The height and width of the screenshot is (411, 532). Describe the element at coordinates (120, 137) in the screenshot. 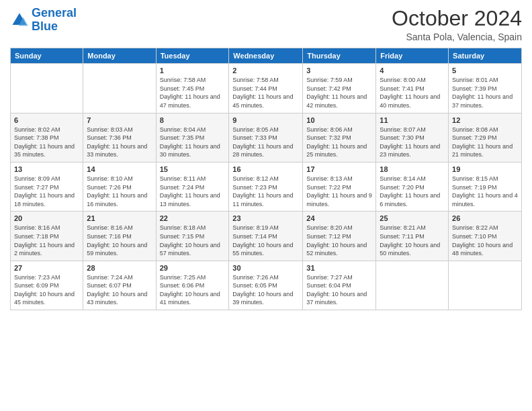

I see `table-row: 7 Sunrise: 8:03 AMSunset: 7:36 PMDayligh…` at that location.